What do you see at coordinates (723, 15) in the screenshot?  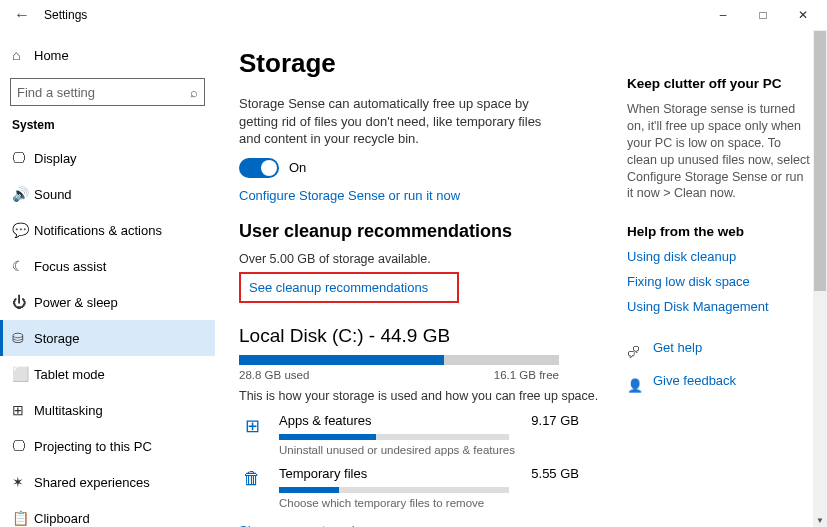 I see `minimize-button: –` at bounding box center [723, 15].